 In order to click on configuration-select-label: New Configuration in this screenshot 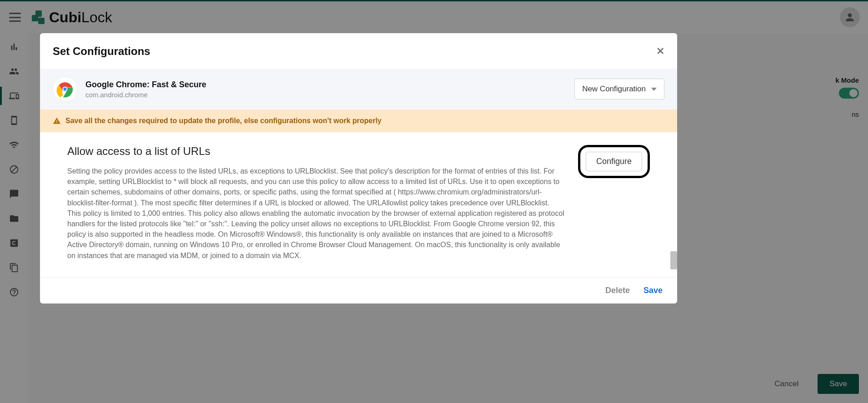, I will do `click(614, 89)`.